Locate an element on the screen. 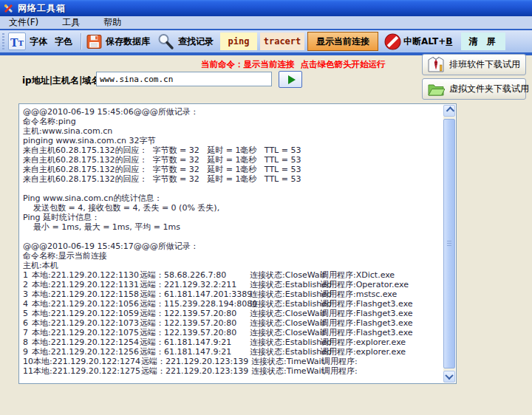  connection-no: 2 is located at coordinates (27, 285).